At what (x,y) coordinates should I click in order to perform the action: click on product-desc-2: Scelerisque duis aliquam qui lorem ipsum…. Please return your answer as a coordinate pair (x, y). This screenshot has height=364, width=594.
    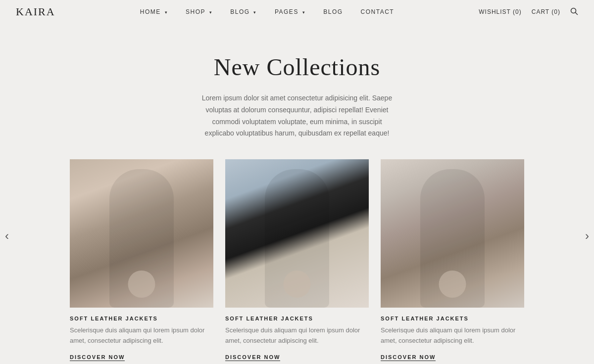
    Looking at the image, I should click on (297, 336).